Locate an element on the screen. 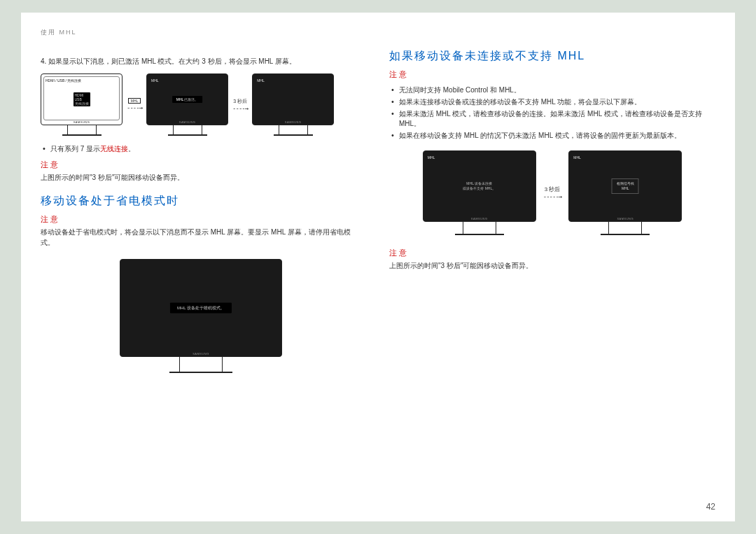 The width and height of the screenshot is (756, 534). page-number: 42 is located at coordinates (711, 507).